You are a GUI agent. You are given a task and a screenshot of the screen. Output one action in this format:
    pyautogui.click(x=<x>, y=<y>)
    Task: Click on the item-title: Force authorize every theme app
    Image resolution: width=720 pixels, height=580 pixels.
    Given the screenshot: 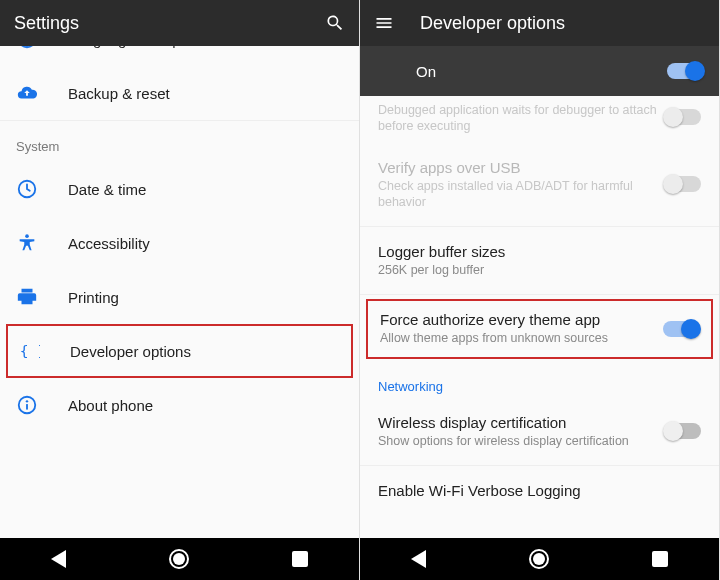 What is the action you would take?
    pyautogui.click(x=518, y=320)
    